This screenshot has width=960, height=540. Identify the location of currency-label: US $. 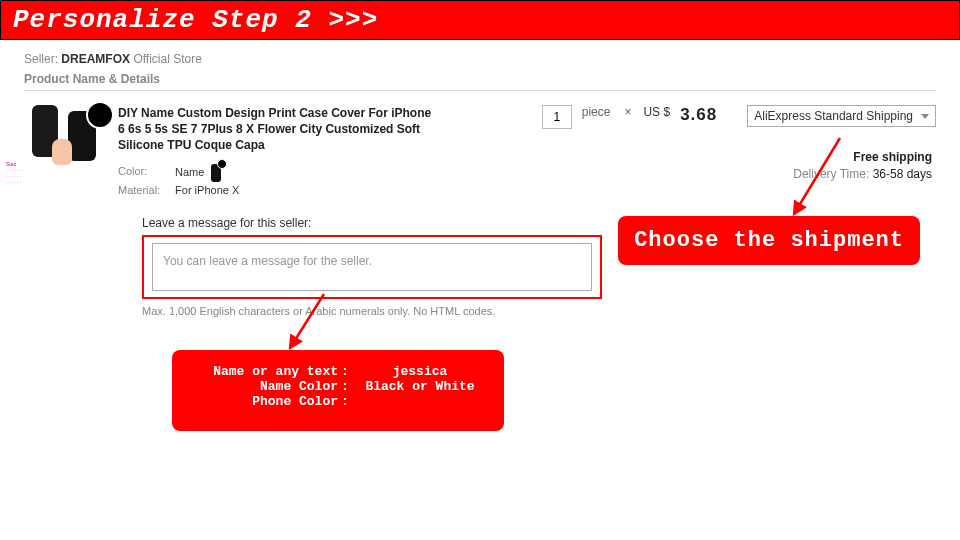
(656, 112).